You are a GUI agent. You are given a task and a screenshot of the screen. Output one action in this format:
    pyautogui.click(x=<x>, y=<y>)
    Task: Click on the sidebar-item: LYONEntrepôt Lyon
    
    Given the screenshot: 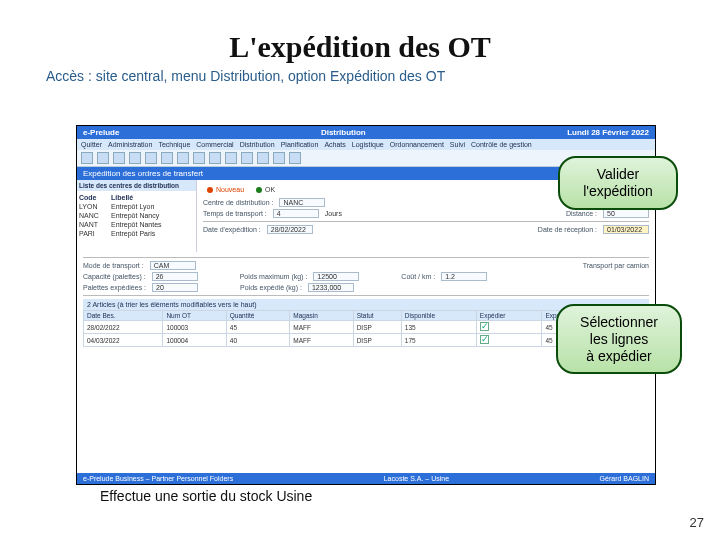 What is the action you would take?
    pyautogui.click(x=136, y=206)
    